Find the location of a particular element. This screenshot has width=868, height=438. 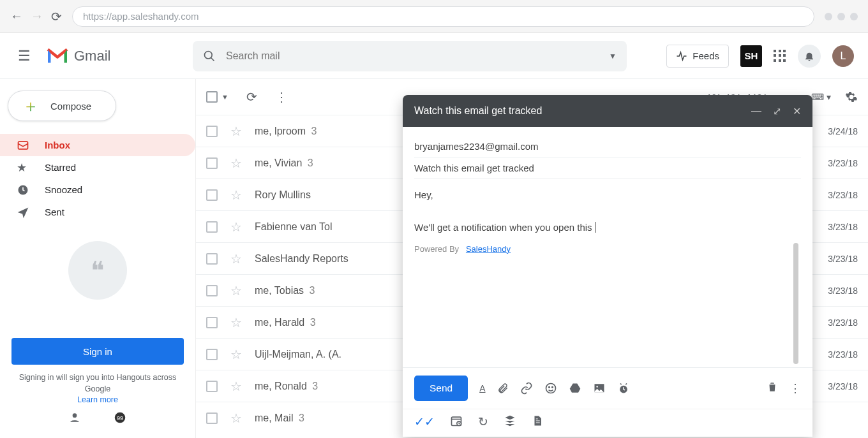

hangouts-panel: ❝ Sign in Signing in will sign you into … is located at coordinates (98, 326).